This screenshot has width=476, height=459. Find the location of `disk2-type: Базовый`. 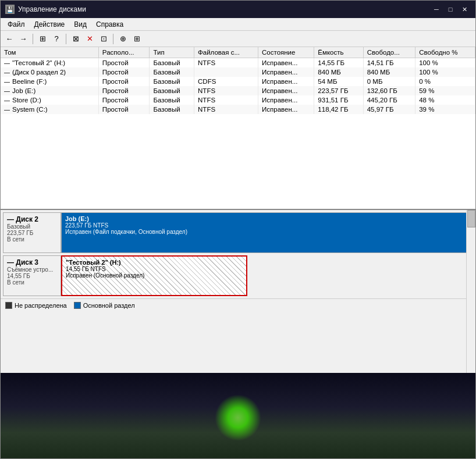

disk2-type: Базовый is located at coordinates (32, 227).